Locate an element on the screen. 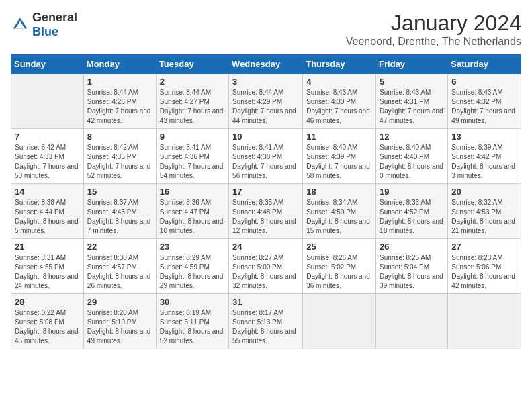  day-info: Sunrise: 8:17 AMSunset: 5:13 PMDaylight:… is located at coordinates (266, 327).